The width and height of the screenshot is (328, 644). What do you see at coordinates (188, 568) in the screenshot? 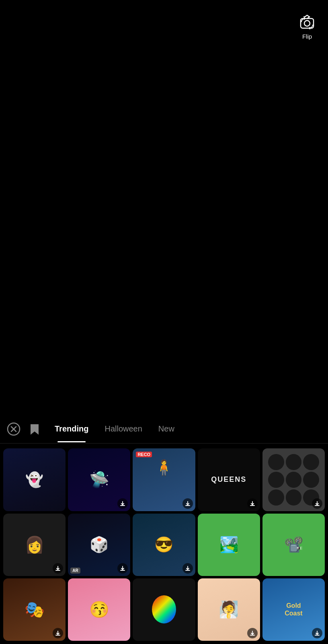
I see `download-badge-glitch` at bounding box center [188, 568].